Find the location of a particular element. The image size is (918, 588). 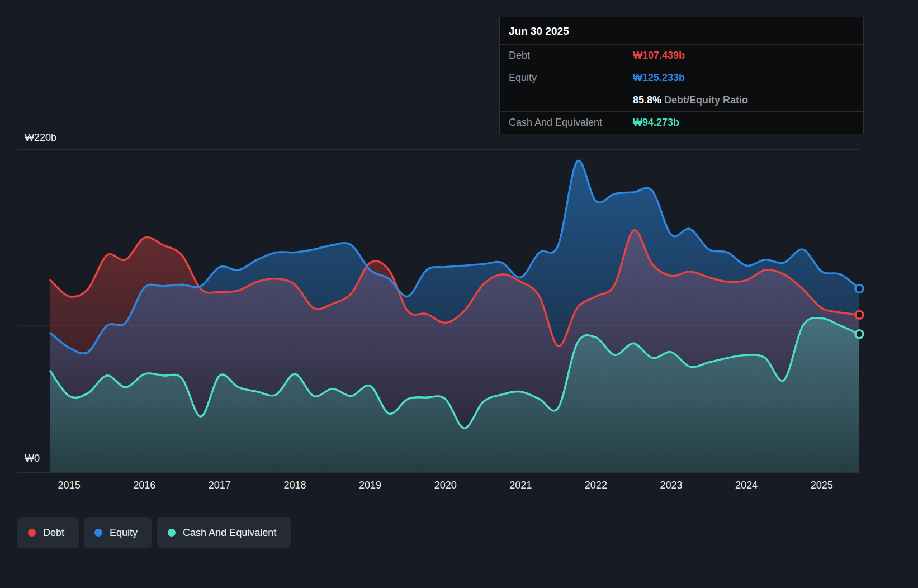

cash-and-equivalent-end-dot is located at coordinates (859, 334).